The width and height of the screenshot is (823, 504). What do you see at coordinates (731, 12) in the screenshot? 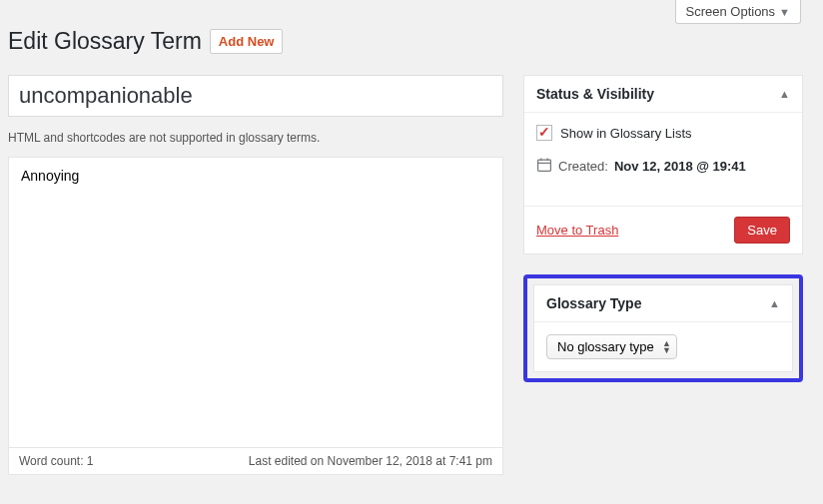
I see `screen-options-label: Screen Options` at bounding box center [731, 12].